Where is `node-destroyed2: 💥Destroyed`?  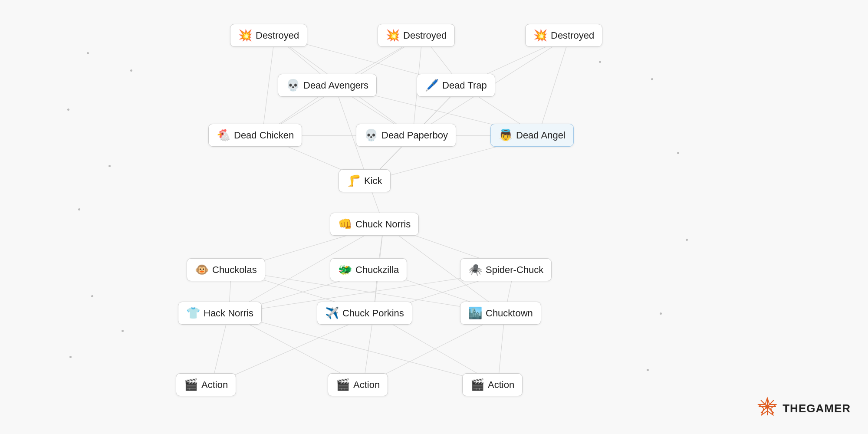
node-destroyed2: 💥Destroyed is located at coordinates (416, 36).